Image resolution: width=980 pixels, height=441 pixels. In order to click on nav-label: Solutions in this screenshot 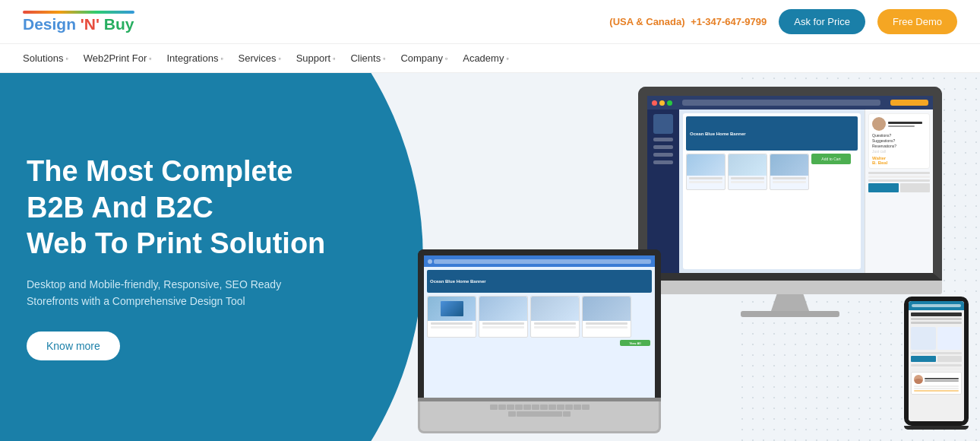, I will do `click(43, 58)`.